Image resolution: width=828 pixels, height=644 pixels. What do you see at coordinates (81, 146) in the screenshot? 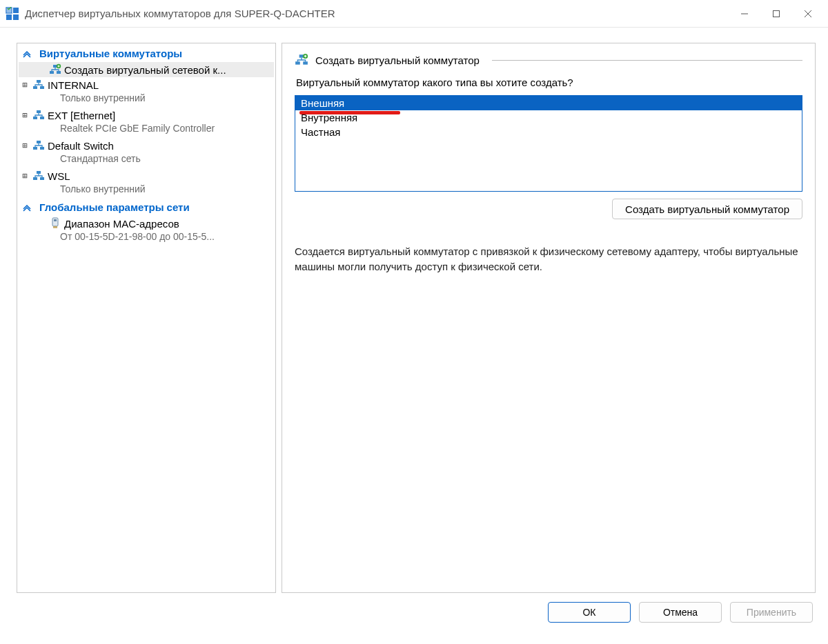
I see `sidebar-item-label: Default Switch` at bounding box center [81, 146].